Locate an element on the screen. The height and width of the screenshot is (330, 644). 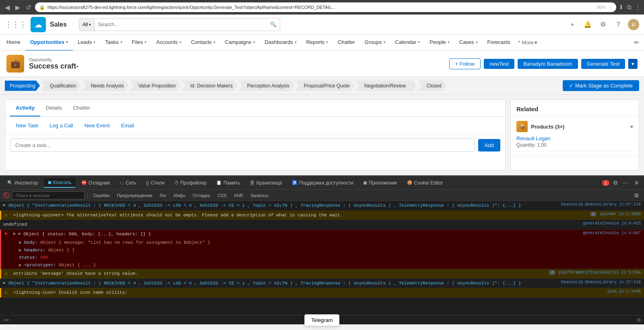
products-section-header: 📦 Products (3+) ▾ is located at coordinates (575, 127).